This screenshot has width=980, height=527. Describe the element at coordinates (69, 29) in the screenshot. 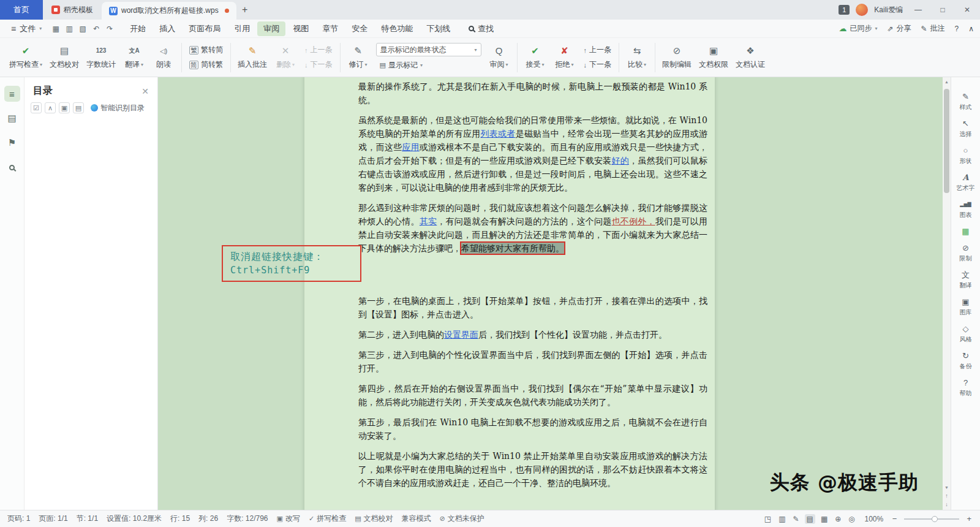

I see `print-icon: ▥` at that location.